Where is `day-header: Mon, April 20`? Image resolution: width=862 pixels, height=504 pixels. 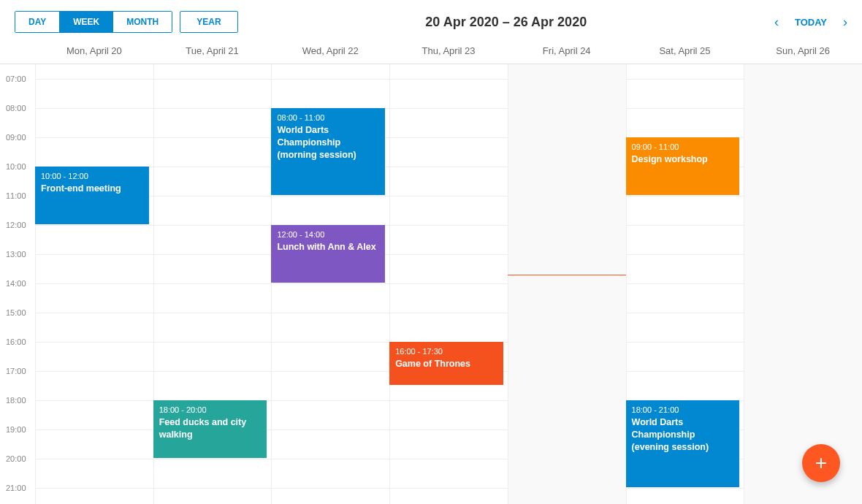
day-header: Mon, April 20 is located at coordinates (94, 54).